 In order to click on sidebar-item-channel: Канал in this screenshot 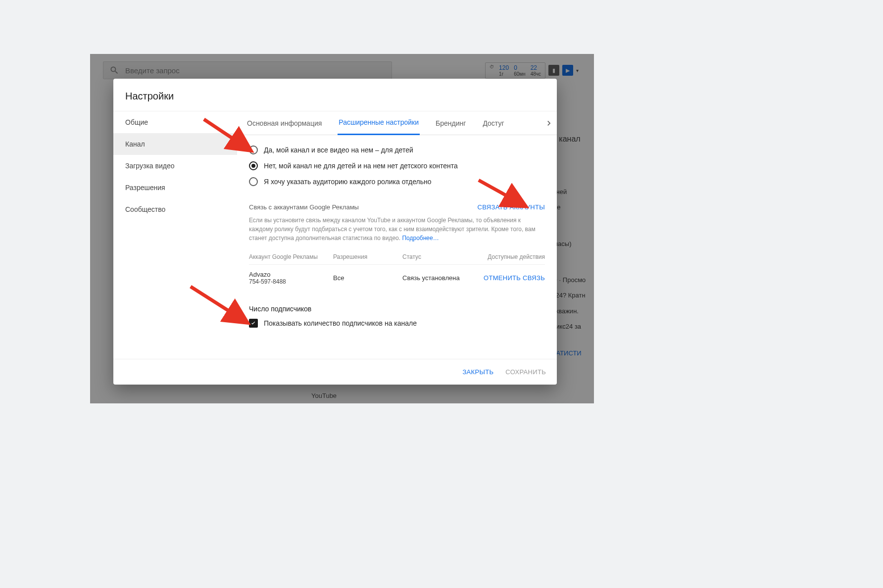, I will do `click(175, 144)`.